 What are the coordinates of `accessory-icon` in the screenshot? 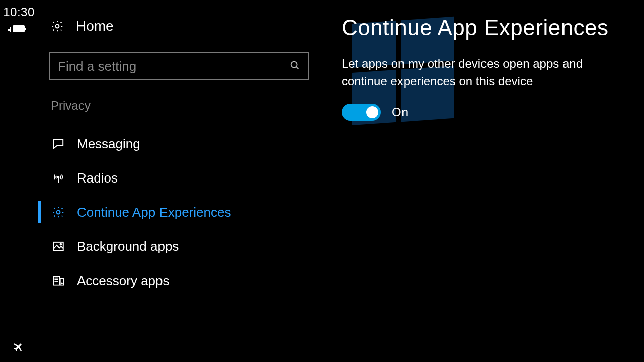 It's located at (58, 281).